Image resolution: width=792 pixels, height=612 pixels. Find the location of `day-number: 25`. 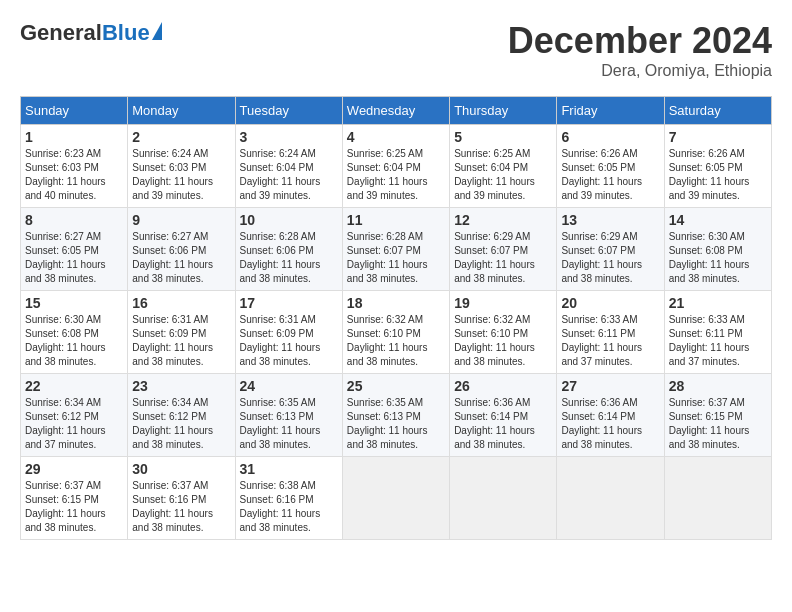

day-number: 25 is located at coordinates (396, 386).